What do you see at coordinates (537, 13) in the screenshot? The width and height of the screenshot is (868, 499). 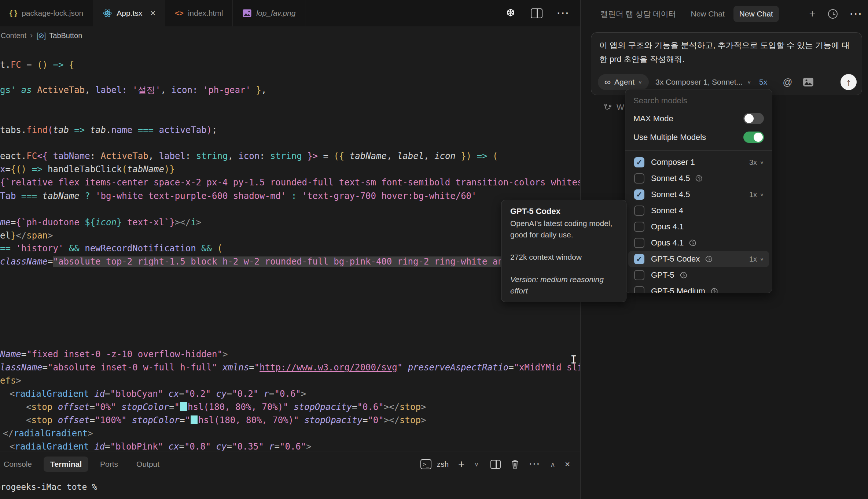 I see `split-editor-icon` at bounding box center [537, 13].